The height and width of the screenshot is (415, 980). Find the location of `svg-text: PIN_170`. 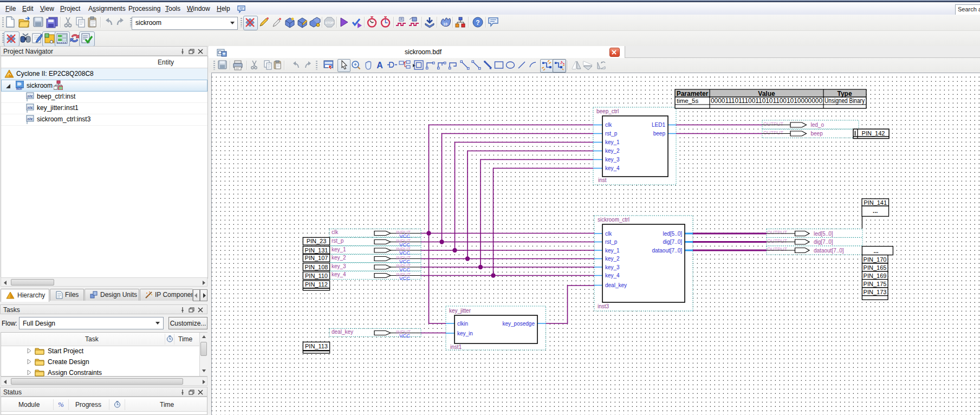

svg-text: PIN_170 is located at coordinates (875, 260).